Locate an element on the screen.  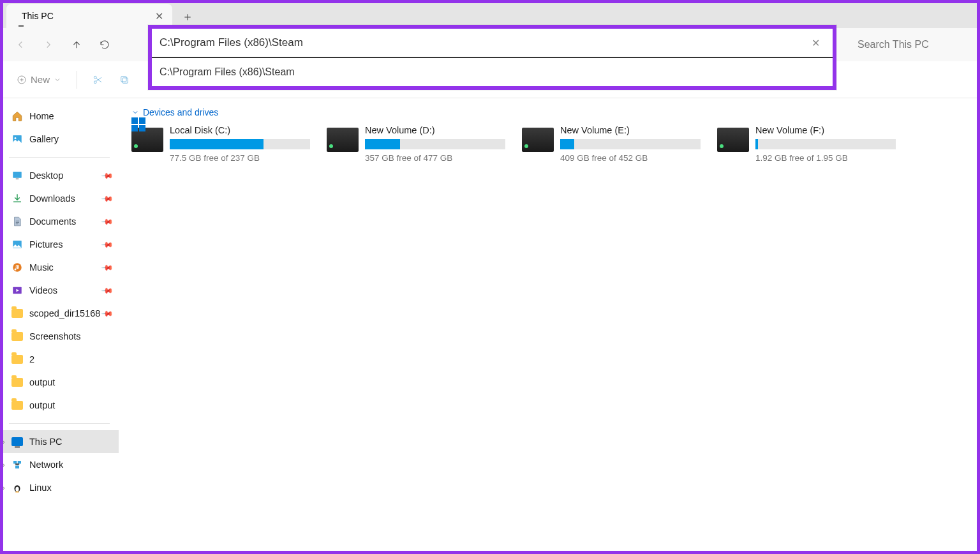
arrow-up-icon is located at coordinates (77, 45).